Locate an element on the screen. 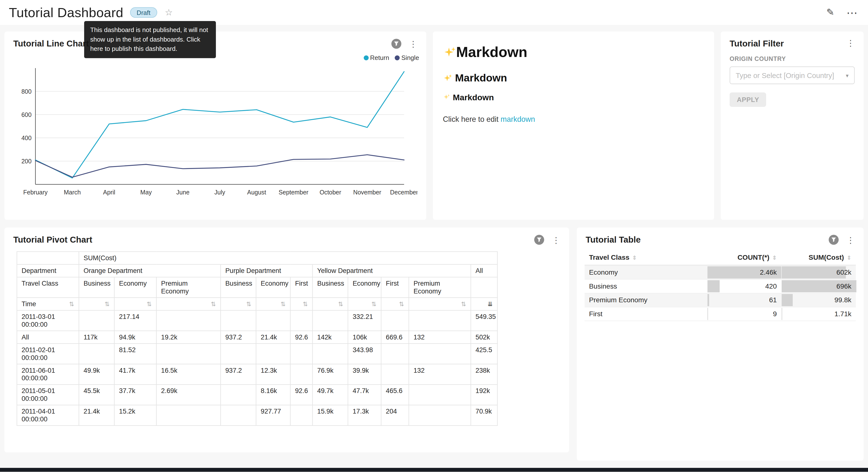 The image size is (868, 472). filter-card: Tutorial Filter ⋮ ORIGIN COUNTRY Type or… is located at coordinates (792, 126).